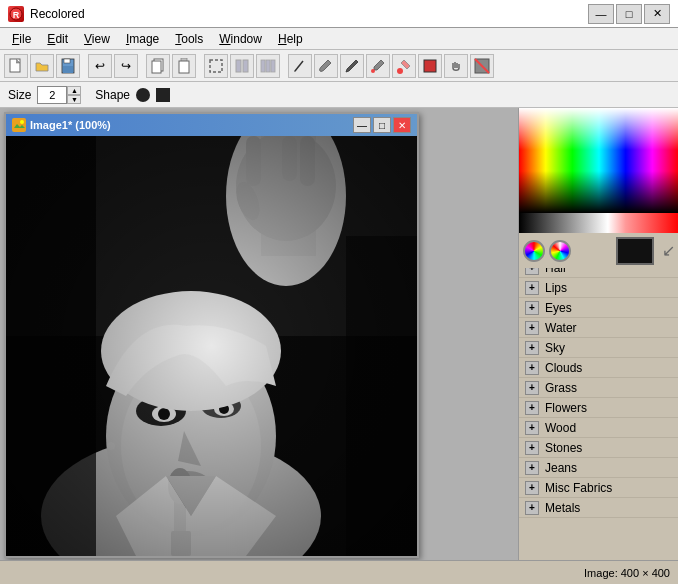 The image size is (678, 584). What do you see at coordinates (430, 66) in the screenshot?
I see `rect-button` at bounding box center [430, 66].